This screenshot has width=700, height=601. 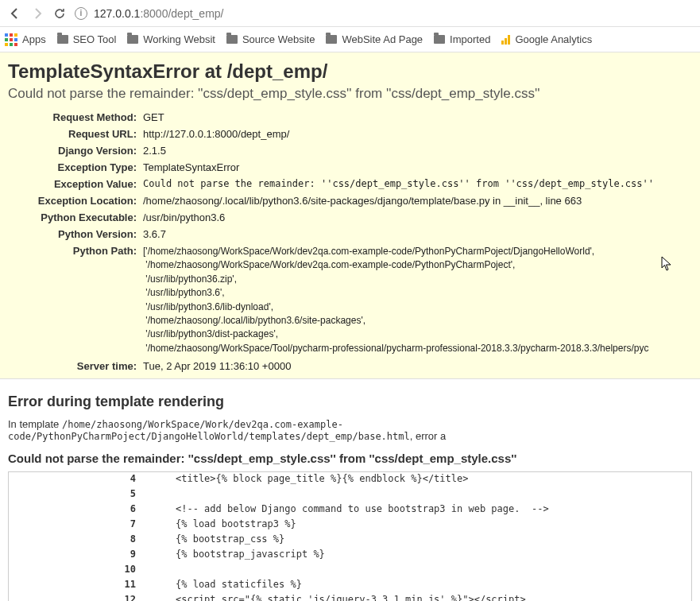 I want to click on line-number: 12, so click(x=76, y=597).